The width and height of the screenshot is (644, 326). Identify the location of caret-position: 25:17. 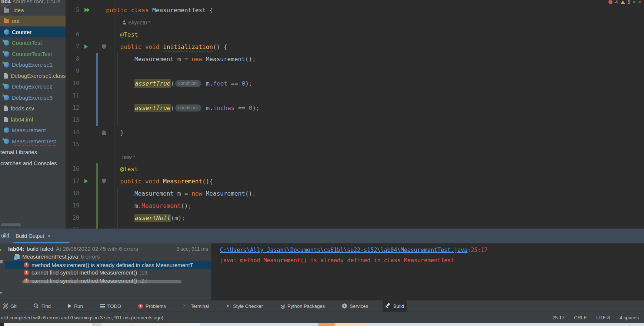
(558, 318).